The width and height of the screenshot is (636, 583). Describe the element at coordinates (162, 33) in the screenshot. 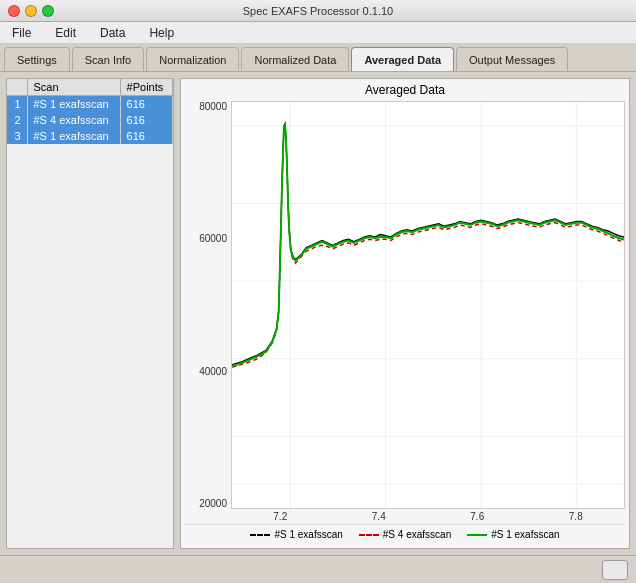

I see `menu-help: Help` at that location.